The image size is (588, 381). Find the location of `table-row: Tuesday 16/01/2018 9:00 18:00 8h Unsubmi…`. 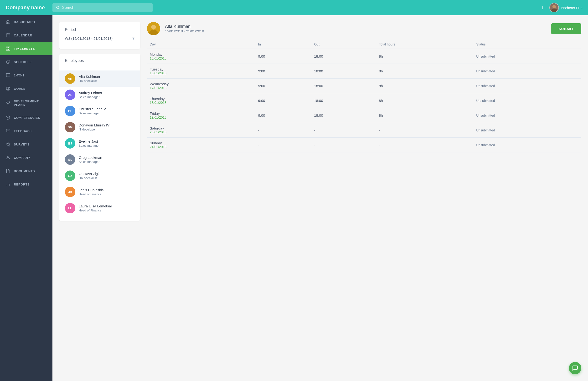

table-row: Tuesday 16/01/2018 9:00 18:00 8h Unsubmi… is located at coordinates (364, 71).